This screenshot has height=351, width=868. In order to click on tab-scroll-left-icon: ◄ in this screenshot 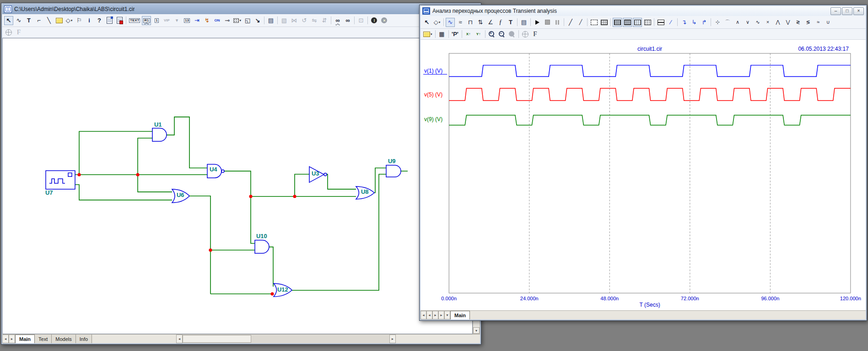, I will do `click(5, 339)`.